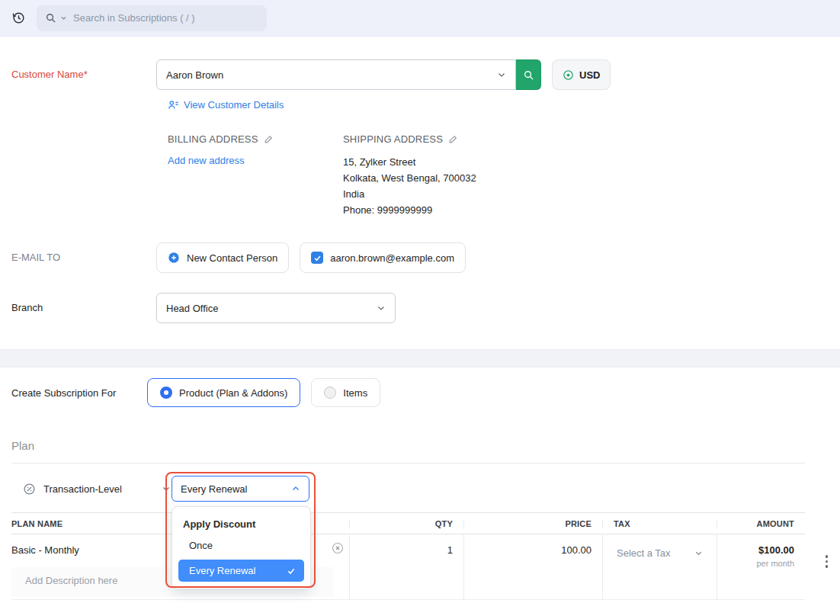 The height and width of the screenshot is (616, 840). Describe the element at coordinates (241, 489) in the screenshot. I see `discount-frequency-select: Every Renewal` at that location.